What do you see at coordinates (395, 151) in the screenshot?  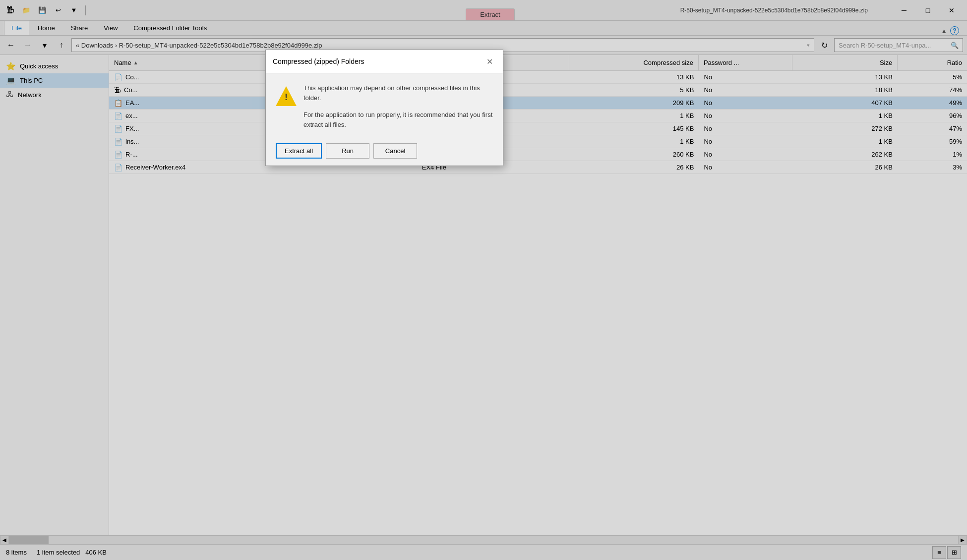 I see `cancel-button: Cancel` at bounding box center [395, 151].